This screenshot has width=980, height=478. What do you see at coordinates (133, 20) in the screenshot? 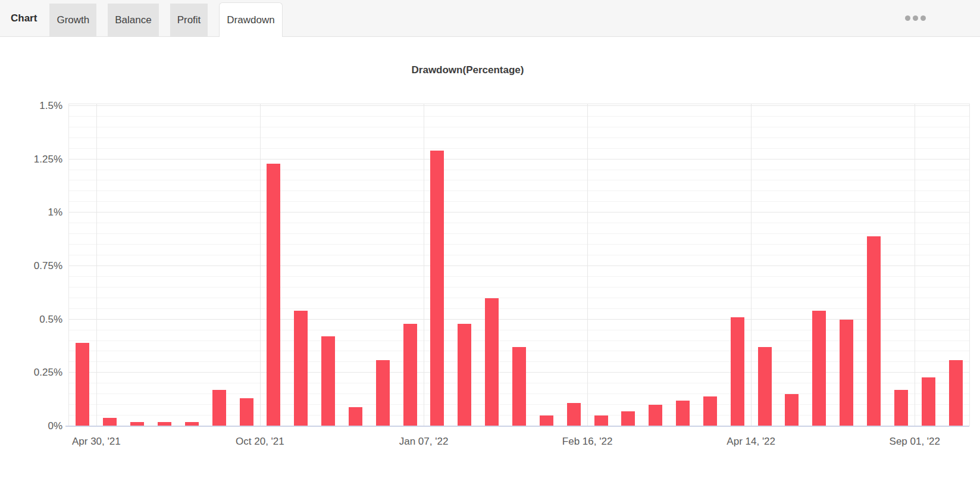
I see `tab-balance: Balance` at bounding box center [133, 20].